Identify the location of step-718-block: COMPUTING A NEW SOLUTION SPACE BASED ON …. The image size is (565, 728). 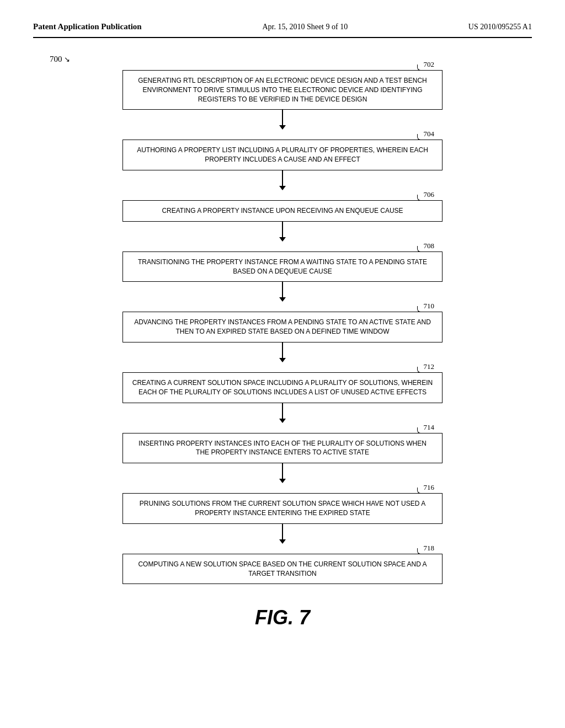
(282, 569).